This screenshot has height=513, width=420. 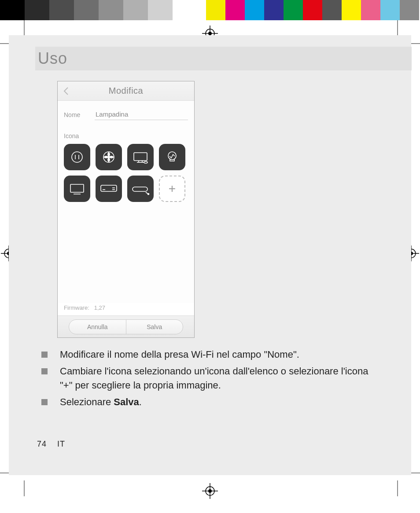 What do you see at coordinates (219, 378) in the screenshot?
I see `list-item-text: Cambiare l'icona selezionando un'icona d…` at bounding box center [219, 378].